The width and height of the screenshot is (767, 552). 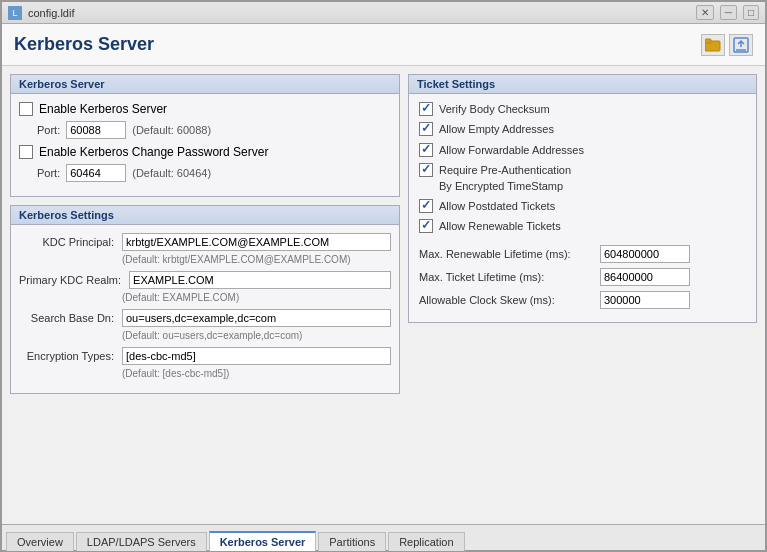 I want to click on port1-default: (Default: 60088), so click(x=172, y=130).